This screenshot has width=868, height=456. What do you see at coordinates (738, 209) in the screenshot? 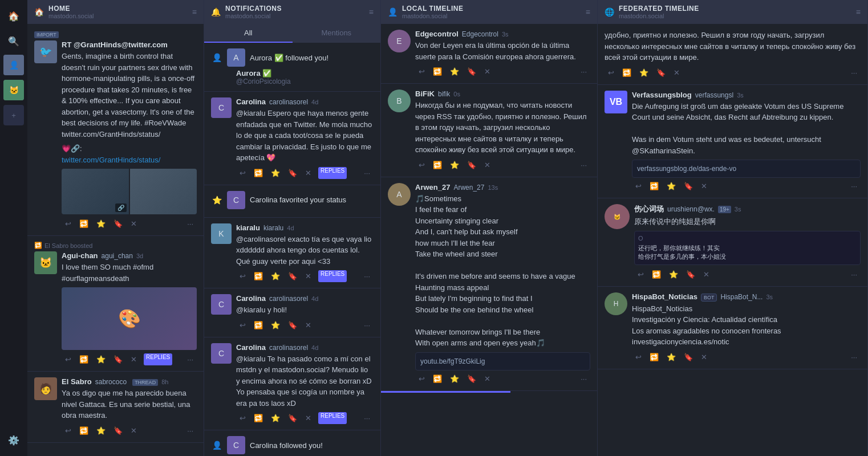
I see `shang-time: 3s` at bounding box center [738, 209].